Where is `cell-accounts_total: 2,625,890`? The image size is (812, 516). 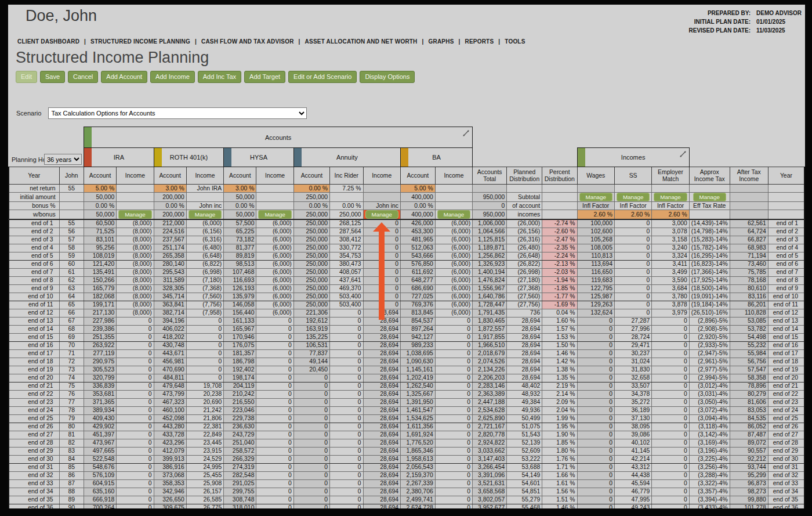 cell-accounts_total: 2,625,890 is located at coordinates (490, 418).